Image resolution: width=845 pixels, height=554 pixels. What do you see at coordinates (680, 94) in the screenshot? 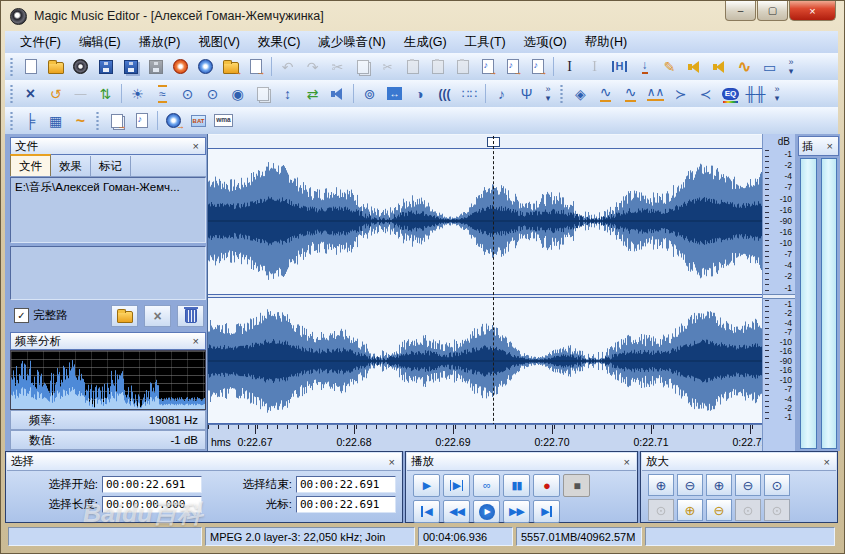
I see `fade-in: ≻` at bounding box center [680, 94].